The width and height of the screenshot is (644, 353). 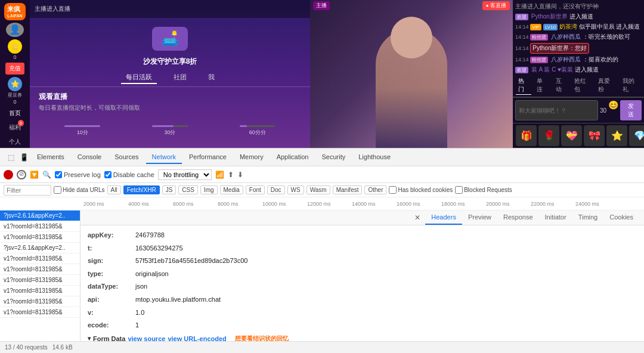 I want to click on chat-tab-single: 单连, so click(x=542, y=86).